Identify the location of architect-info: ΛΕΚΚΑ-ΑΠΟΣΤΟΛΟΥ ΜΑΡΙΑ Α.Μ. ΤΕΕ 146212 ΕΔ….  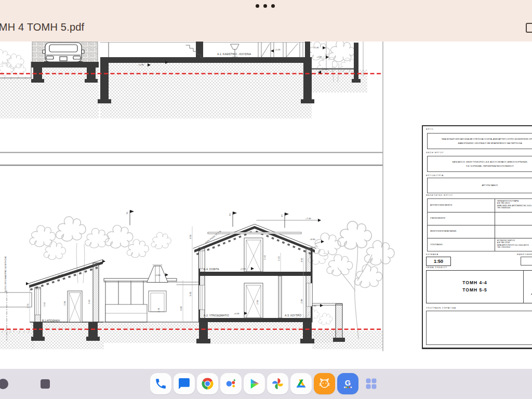
(514, 205).